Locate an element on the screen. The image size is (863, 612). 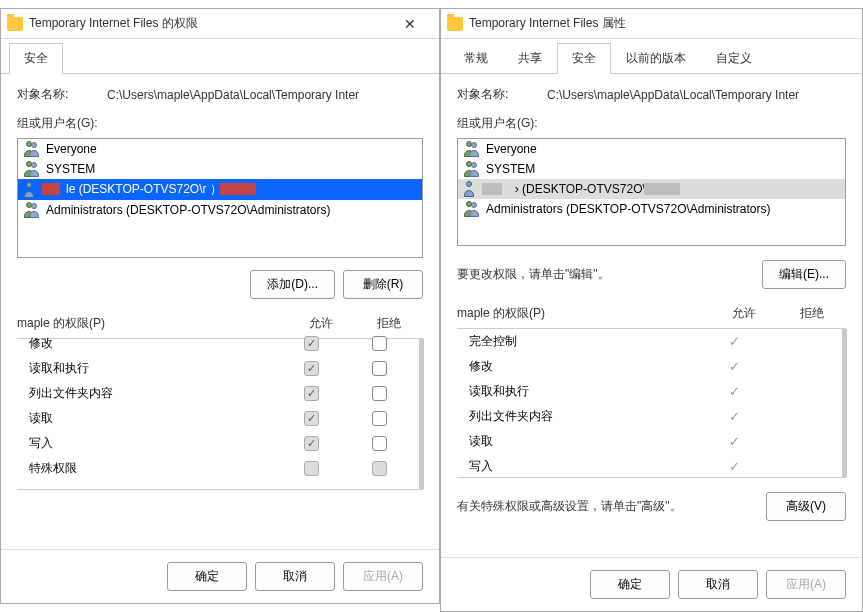
object-name-label: 对象名称: is located at coordinates (502, 94).